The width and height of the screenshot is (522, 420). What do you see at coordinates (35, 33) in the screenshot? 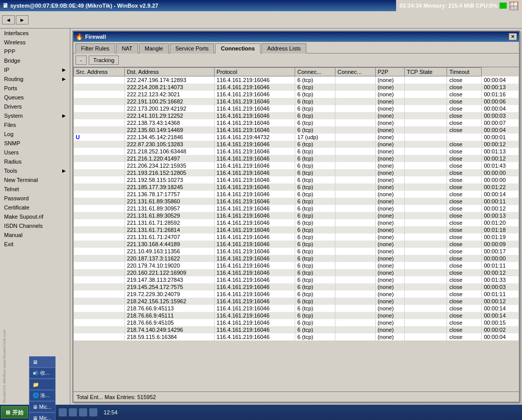
I see `sidebar-item-interfaces: Interfaces` at bounding box center [35, 33].